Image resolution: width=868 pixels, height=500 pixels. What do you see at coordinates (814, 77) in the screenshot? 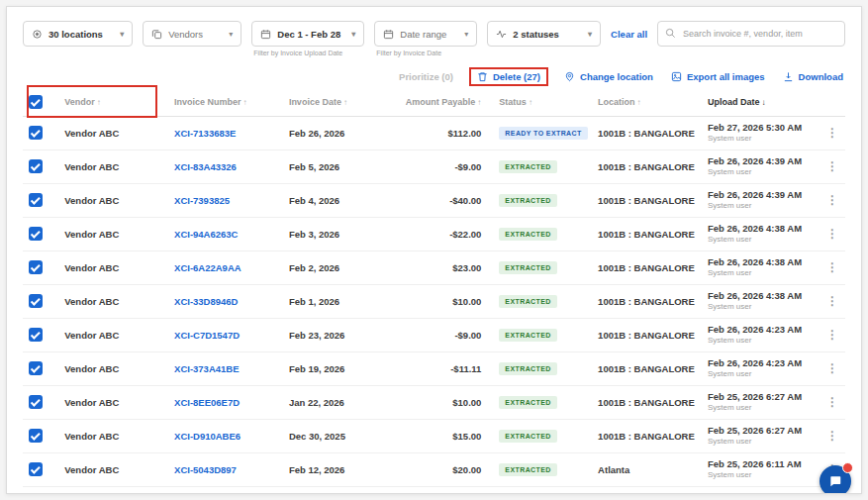
I see `download-button: Download` at bounding box center [814, 77].